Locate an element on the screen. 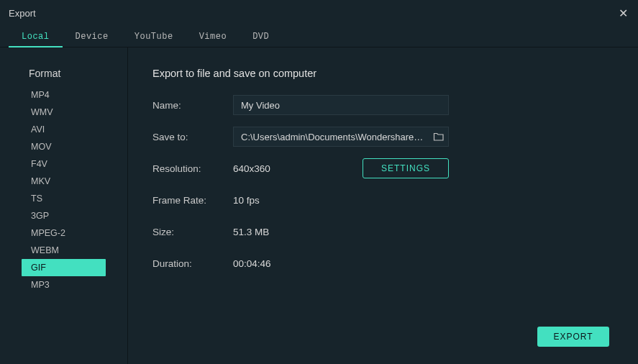  export-button: EXPORT is located at coordinates (573, 337).